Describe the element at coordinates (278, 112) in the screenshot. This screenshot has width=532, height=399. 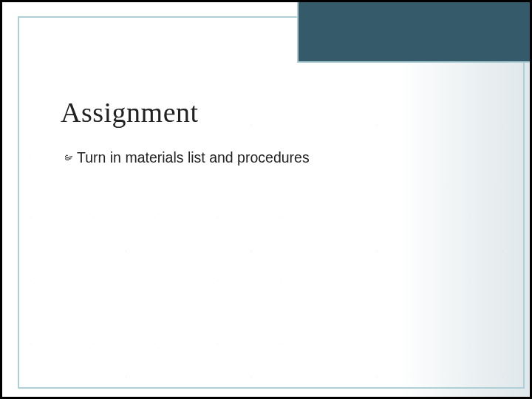
I see `slide-title: Assignment` at that location.